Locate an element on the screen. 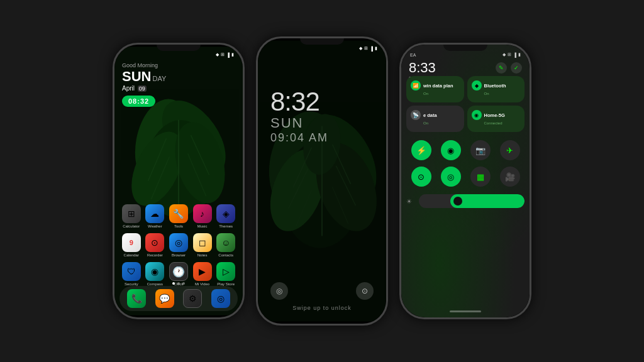 The width and height of the screenshot is (644, 362). ctrl-top-icons: ✎ ✓ is located at coordinates (509, 68).